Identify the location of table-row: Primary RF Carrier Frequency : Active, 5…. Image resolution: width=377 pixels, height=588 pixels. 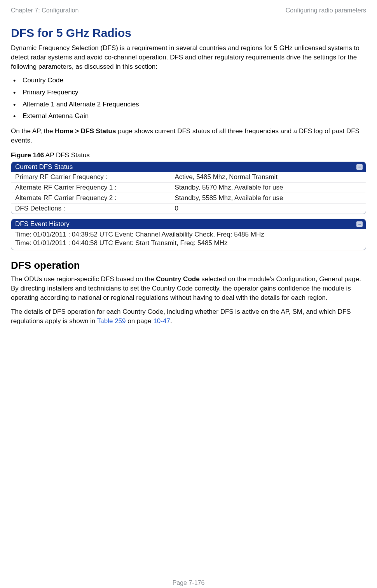
(188, 177).